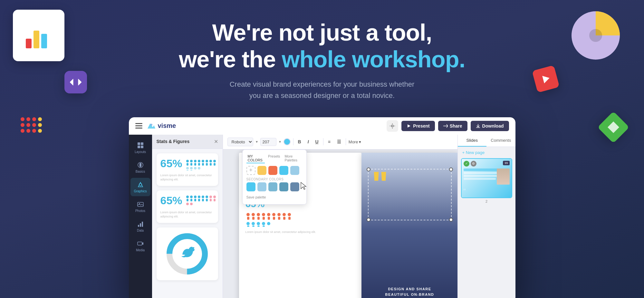  Describe the element at coordinates (339, 142) in the screenshot. I see `list-button: ☰` at that location.